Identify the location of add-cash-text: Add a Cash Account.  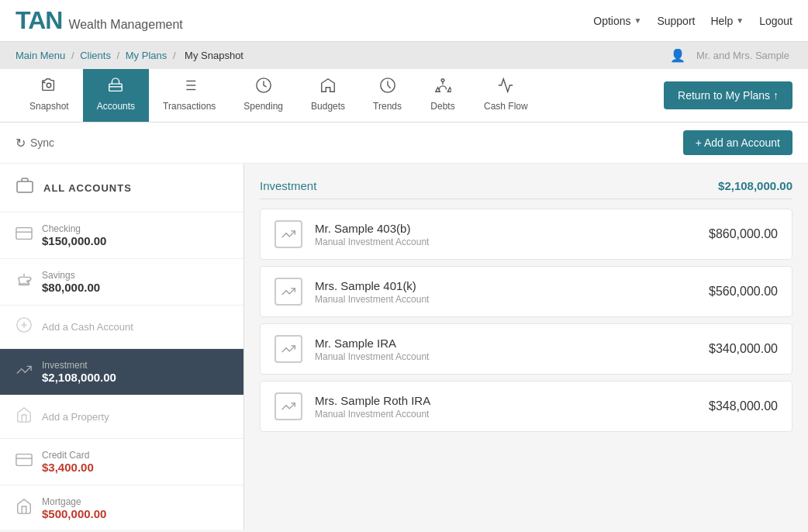
(88, 327).